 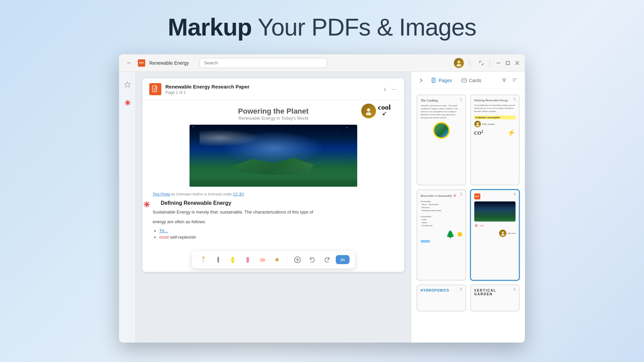 I want to click on search-input, so click(x=263, y=63).